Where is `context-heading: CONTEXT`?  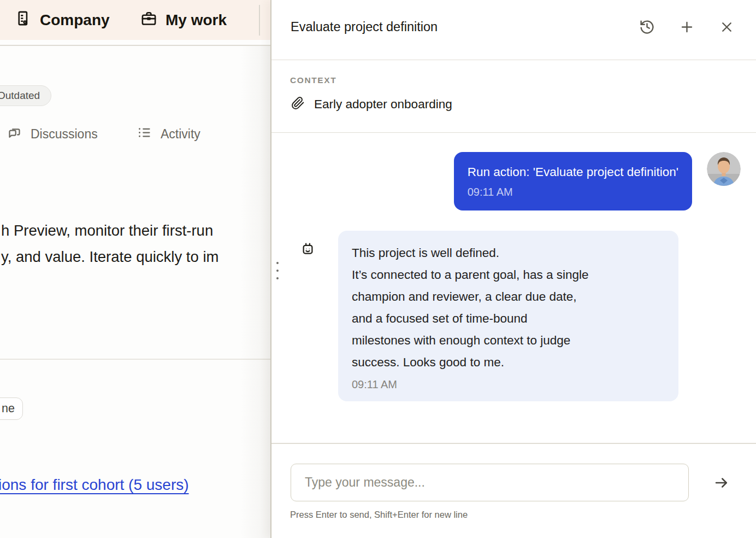
context-heading: CONTEXT is located at coordinates (314, 80).